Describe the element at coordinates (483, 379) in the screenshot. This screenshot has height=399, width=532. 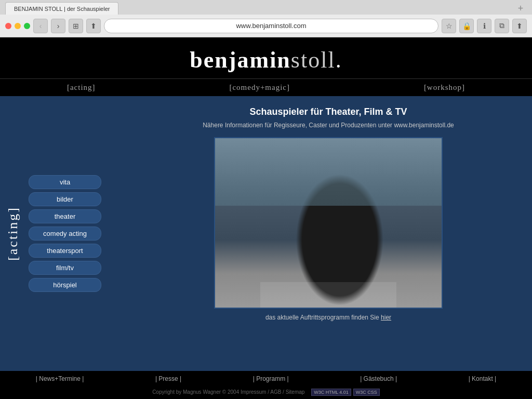
I see `footer-kontakt: | Kontakt |` at that location.